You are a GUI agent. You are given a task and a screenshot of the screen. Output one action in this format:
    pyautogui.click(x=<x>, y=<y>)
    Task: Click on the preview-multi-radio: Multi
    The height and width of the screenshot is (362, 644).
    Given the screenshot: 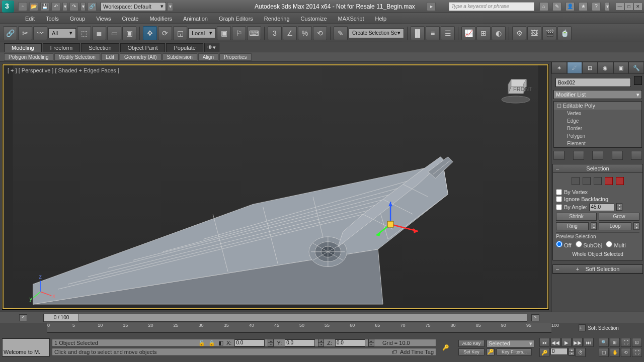 What is the action you would take?
    pyautogui.click(x=616, y=244)
    